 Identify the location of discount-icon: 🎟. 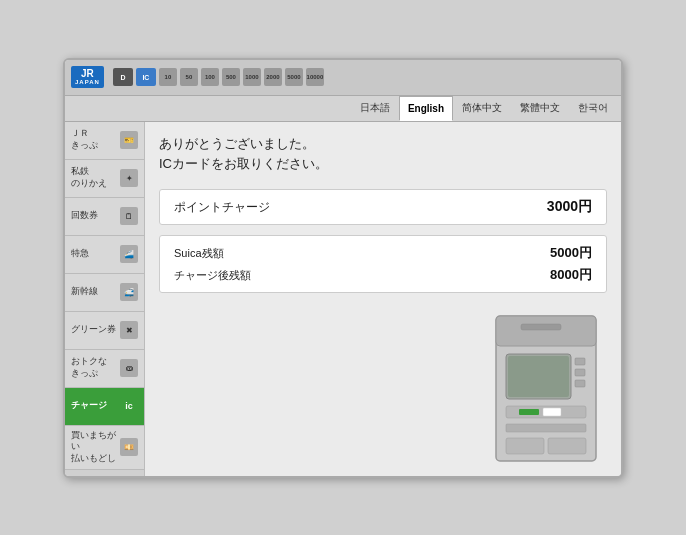
(129, 368).